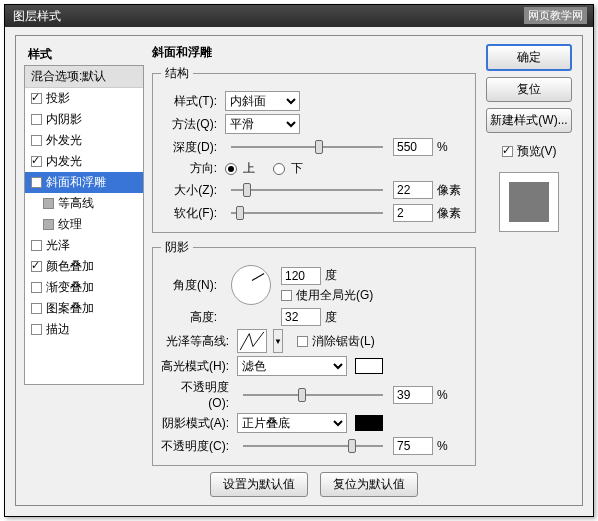  What do you see at coordinates (197, 424) in the screenshot?
I see `shadow-mode-label: 阴影模式(A):` at bounding box center [197, 424].